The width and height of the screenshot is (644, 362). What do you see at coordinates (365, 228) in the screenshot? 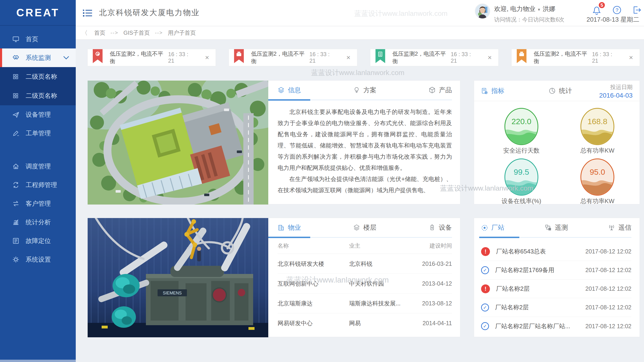
I see `tab-floors: 楼层` at bounding box center [365, 228].